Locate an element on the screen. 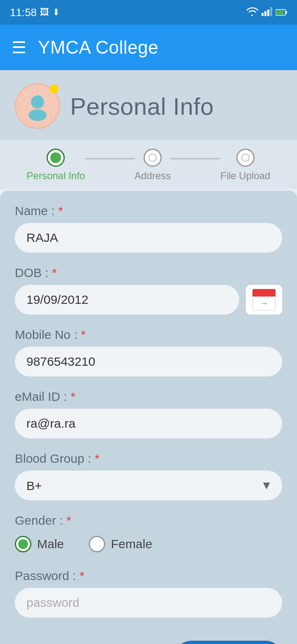 Image resolution: width=297 pixels, height=644 pixels. gender-label: Gender : * is located at coordinates (148, 521).